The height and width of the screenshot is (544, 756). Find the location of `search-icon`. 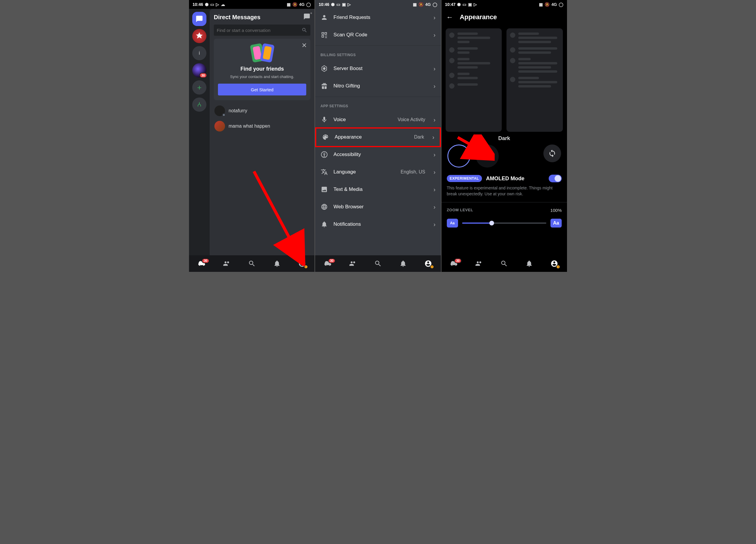

search-icon is located at coordinates (305, 30).